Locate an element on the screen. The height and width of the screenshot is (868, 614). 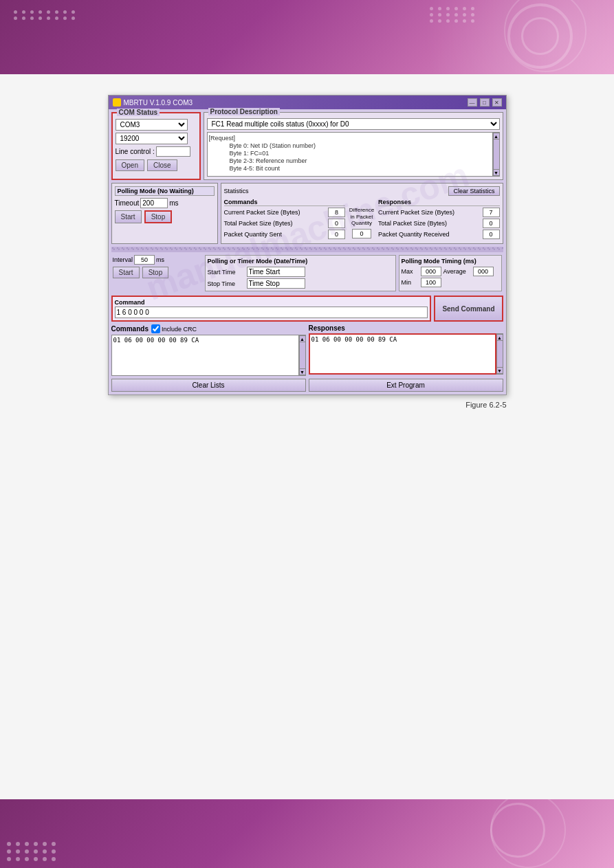
responses-col-label: Responses is located at coordinates (327, 329).